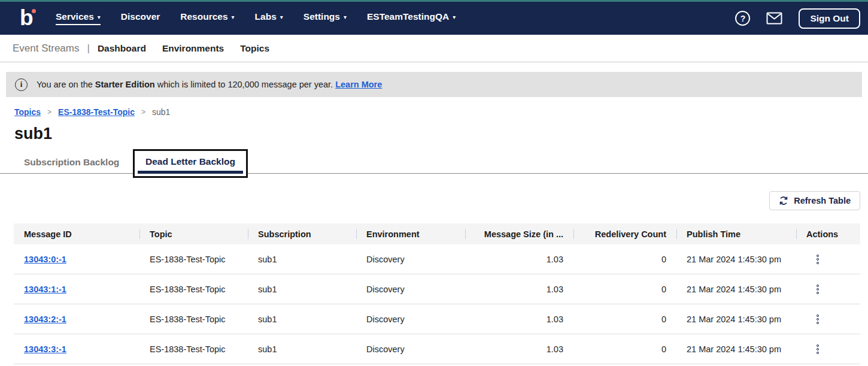  I want to click on refresh-table-button: Refresh Table, so click(815, 201).